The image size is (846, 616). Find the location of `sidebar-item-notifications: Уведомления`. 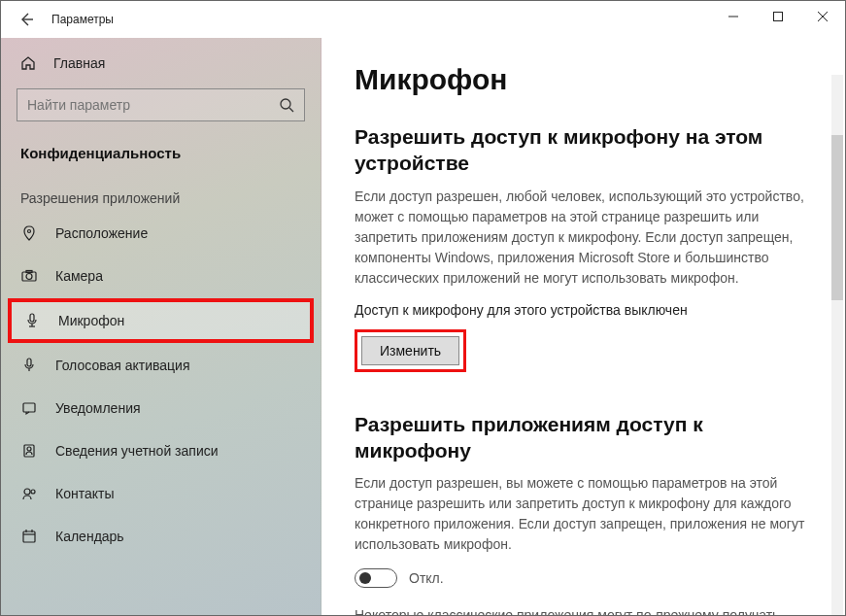

sidebar-item-notifications: Уведомления is located at coordinates (161, 408).